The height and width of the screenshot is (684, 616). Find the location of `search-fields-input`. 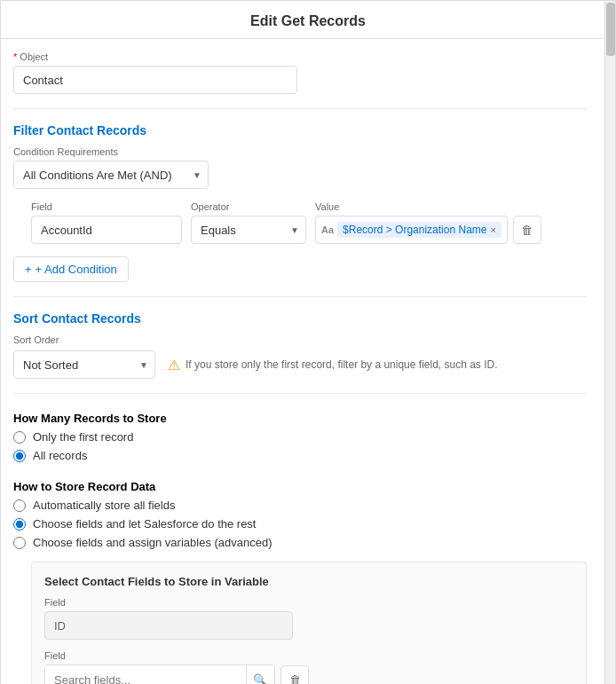

search-fields-input is located at coordinates (146, 674).